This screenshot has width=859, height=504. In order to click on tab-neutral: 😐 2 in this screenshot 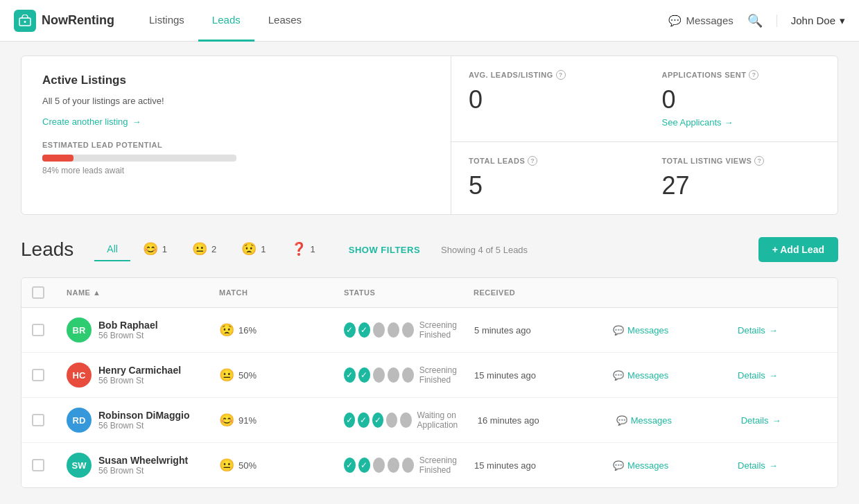, I will do `click(204, 250)`.